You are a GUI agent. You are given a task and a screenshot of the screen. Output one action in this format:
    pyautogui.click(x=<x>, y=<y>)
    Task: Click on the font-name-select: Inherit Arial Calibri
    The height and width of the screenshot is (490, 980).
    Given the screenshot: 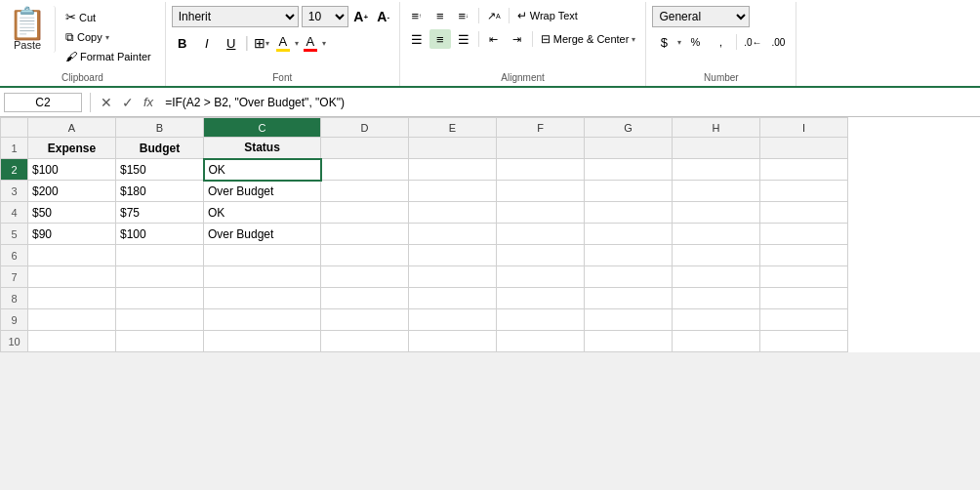 What is the action you would take?
    pyautogui.click(x=235, y=17)
    